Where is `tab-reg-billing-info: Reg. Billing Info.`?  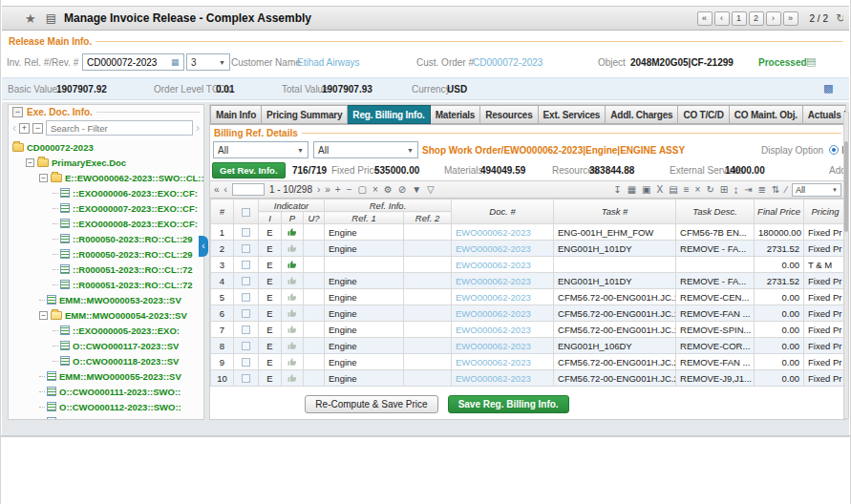
tab-reg-billing-info: Reg. Billing Info. is located at coordinates (389, 115).